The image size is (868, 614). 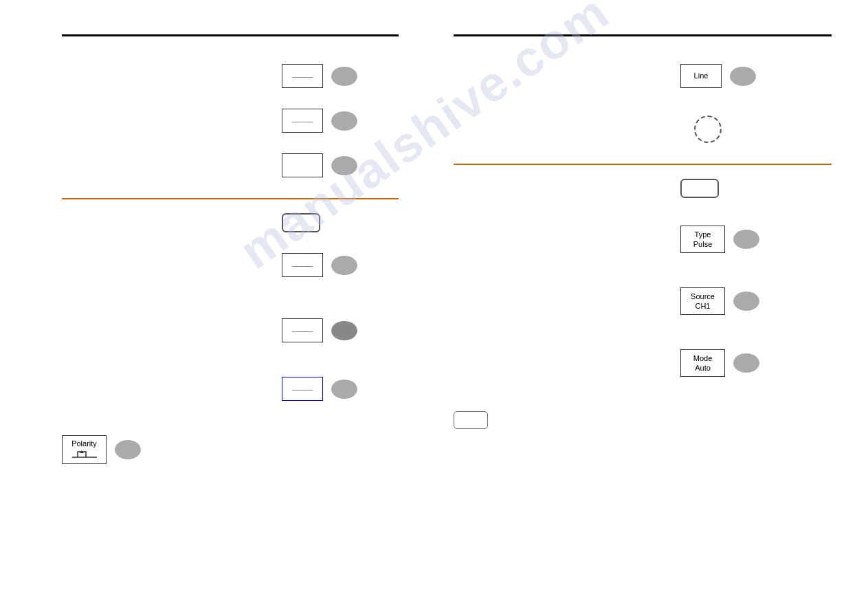 I want to click on left-orange-divider, so click(x=230, y=199).